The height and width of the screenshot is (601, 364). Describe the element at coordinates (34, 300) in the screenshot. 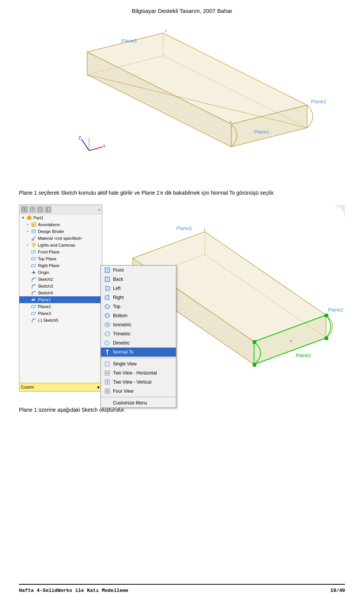

I see `plane1-icon` at that location.